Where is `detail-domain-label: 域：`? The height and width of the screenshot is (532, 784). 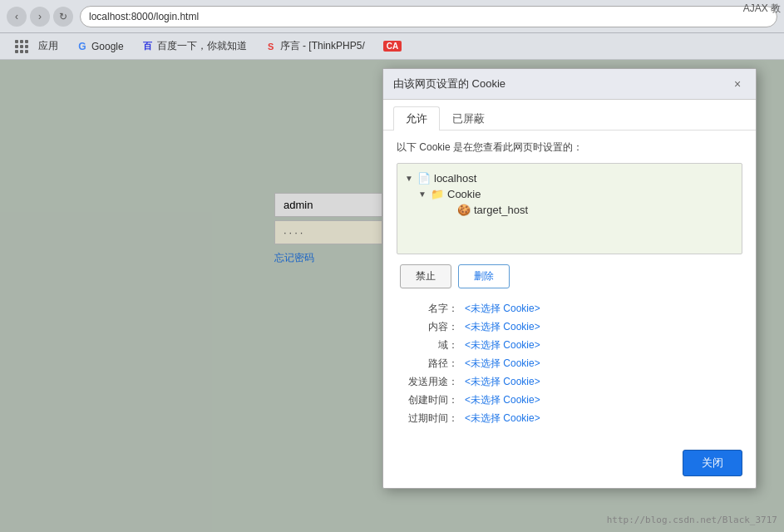 detail-domain-label: 域： is located at coordinates (429, 346).